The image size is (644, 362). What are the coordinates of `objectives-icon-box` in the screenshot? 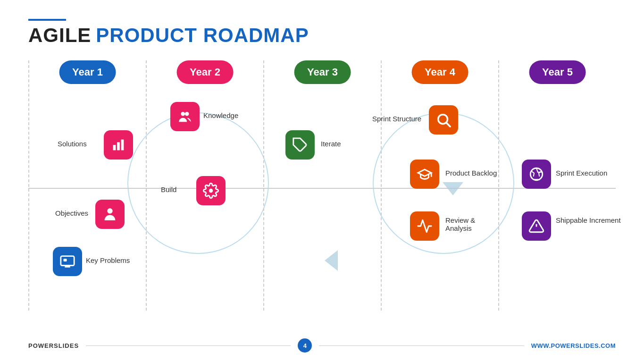 It's located at (110, 214).